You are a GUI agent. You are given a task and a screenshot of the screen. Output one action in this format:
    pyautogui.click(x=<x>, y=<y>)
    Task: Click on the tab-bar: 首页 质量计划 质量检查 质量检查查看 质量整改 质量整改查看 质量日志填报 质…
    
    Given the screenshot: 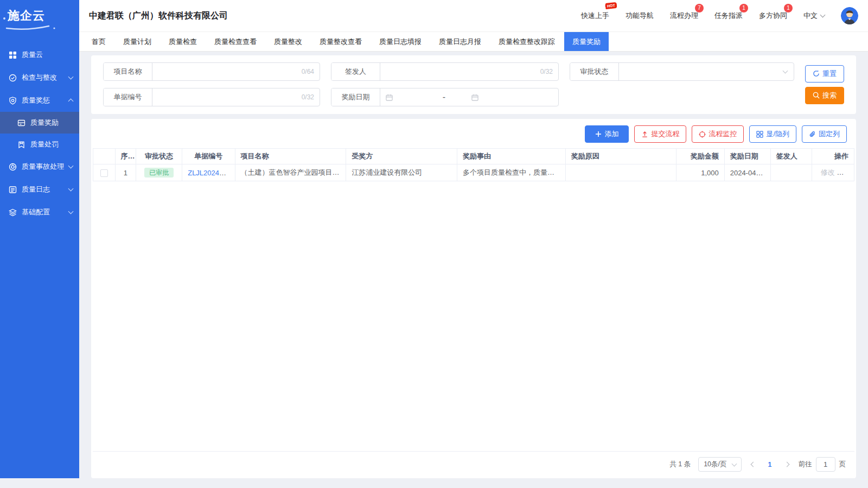 What is the action you would take?
    pyautogui.click(x=474, y=41)
    